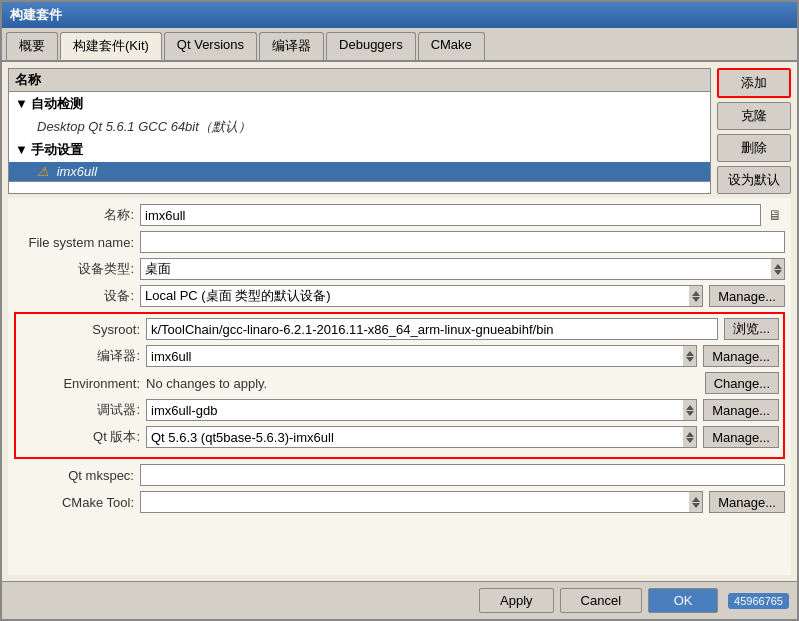 This screenshot has width=799, height=621. Describe the element at coordinates (111, 46) in the screenshot. I see `tab-kits: 构建套件(Kit)` at that location.